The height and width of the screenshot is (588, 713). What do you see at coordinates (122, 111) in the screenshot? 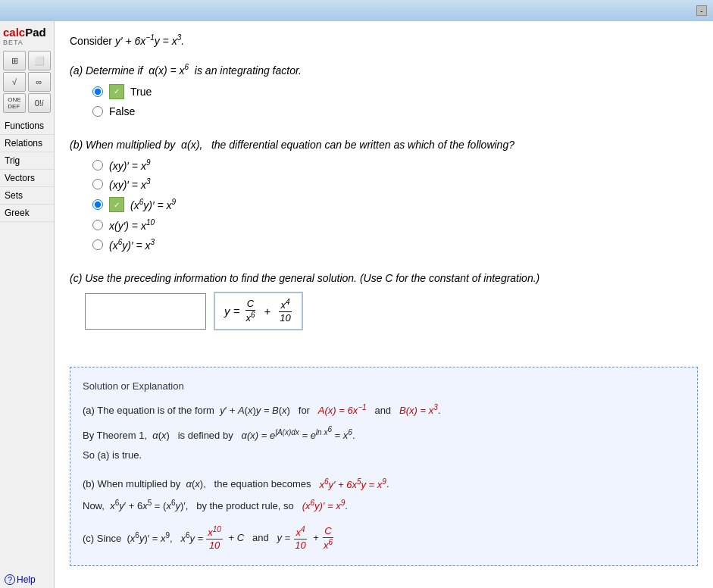
I see `label-false: False` at bounding box center [122, 111].